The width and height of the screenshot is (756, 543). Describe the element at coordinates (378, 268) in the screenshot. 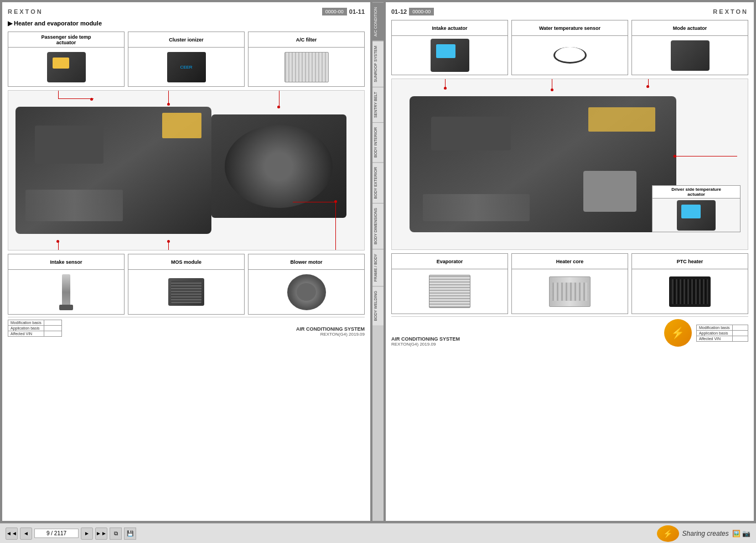

I see `tab-frame-body: FRAME / BODY` at that location.